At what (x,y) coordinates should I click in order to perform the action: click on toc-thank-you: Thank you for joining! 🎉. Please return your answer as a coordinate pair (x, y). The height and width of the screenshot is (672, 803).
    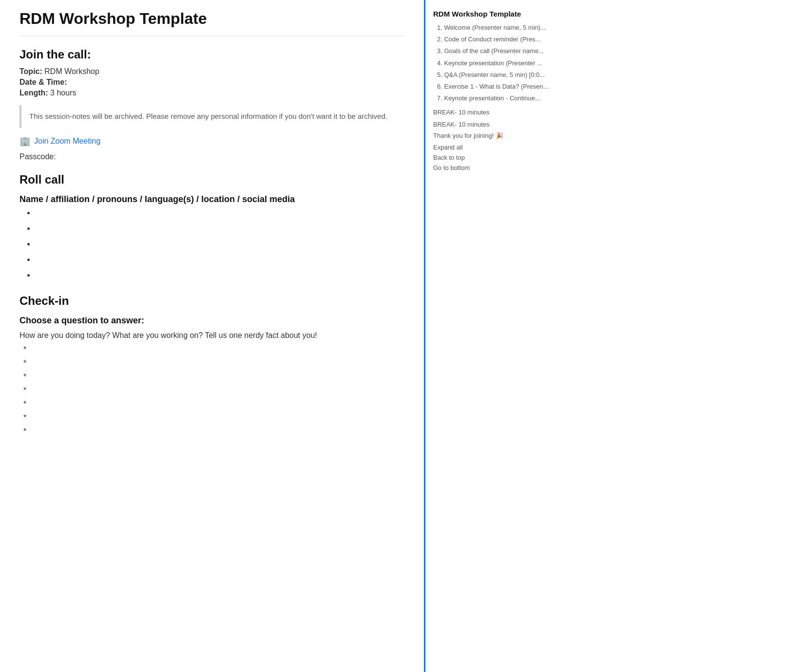
    Looking at the image, I should click on (493, 135).